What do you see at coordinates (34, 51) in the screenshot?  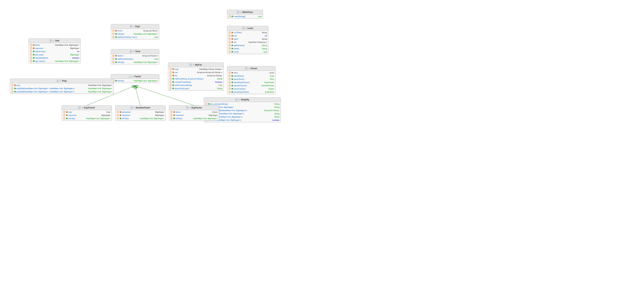 I see `type-icon-hashcode-unit` at bounding box center [34, 51].